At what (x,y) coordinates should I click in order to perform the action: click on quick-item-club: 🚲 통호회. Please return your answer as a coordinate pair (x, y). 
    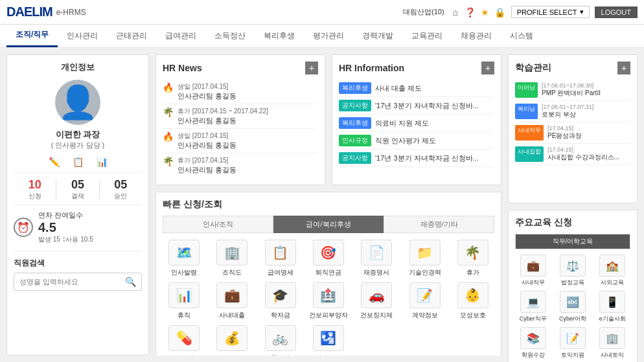
    Looking at the image, I should click on (281, 341).